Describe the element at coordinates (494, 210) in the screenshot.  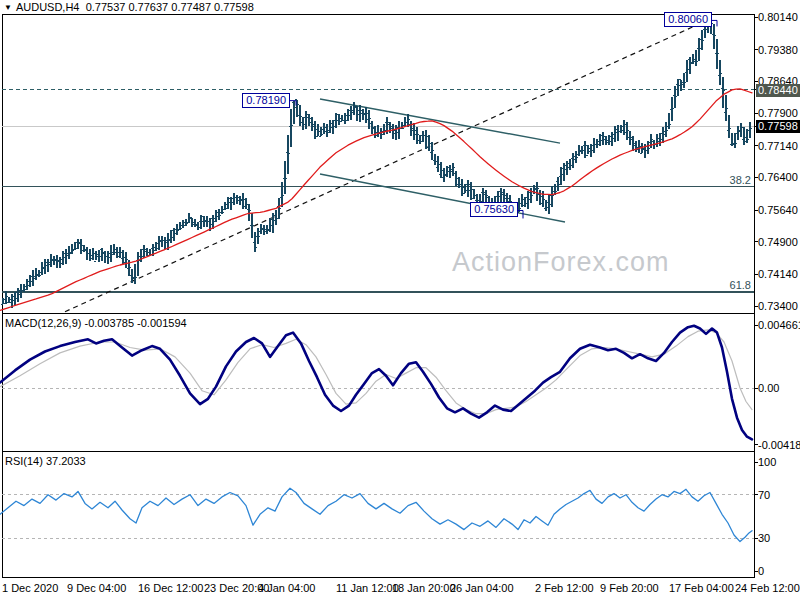
I see `support-price-label: 0.75630` at that location.